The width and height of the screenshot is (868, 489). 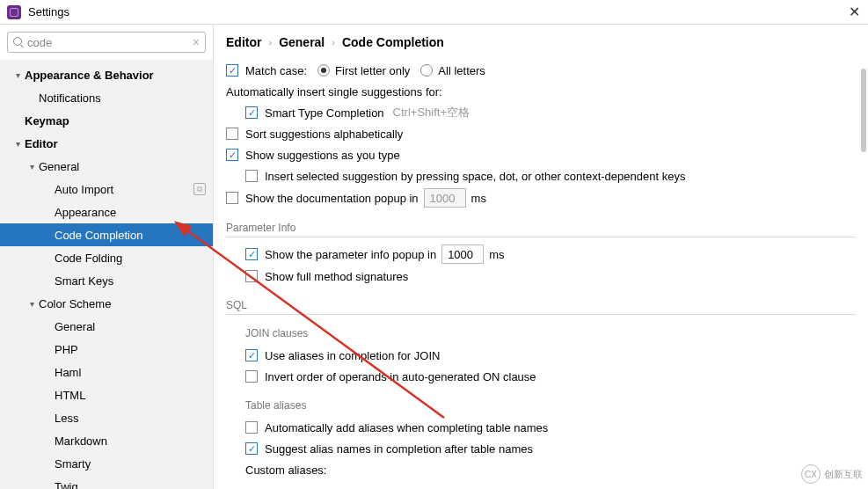 I want to click on app-icon, so click(x=14, y=12).